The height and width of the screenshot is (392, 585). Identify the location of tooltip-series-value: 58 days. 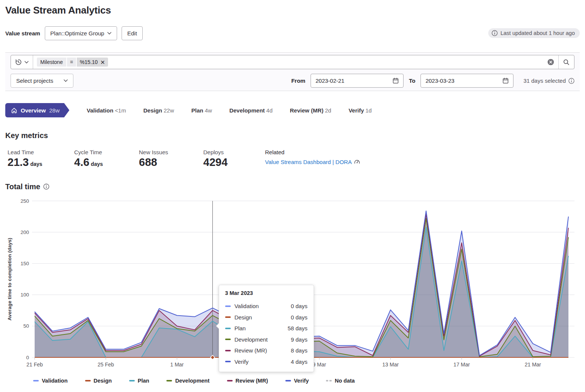
(297, 328).